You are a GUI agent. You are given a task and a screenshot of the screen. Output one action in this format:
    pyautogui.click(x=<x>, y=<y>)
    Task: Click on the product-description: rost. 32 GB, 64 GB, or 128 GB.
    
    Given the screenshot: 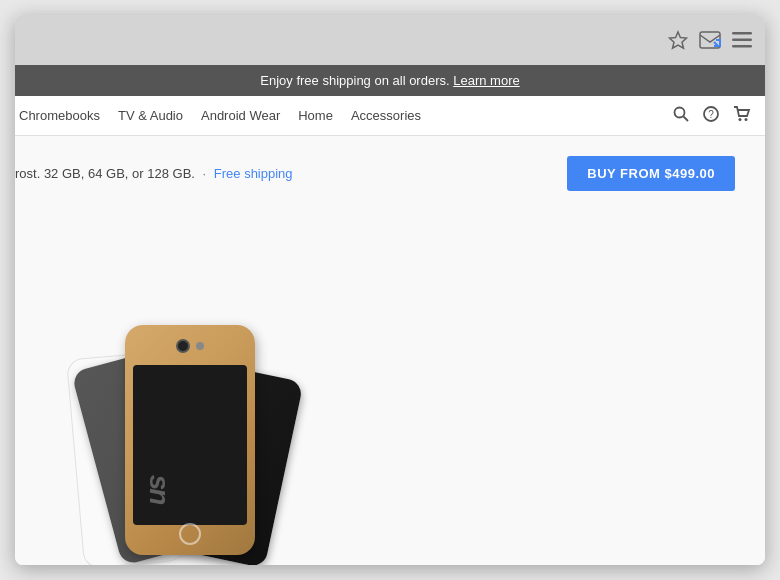 What is the action you would take?
    pyautogui.click(x=105, y=174)
    